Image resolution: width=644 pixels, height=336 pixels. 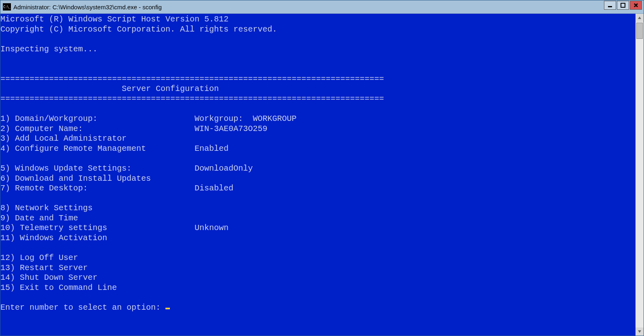 I want to click on menu-item-computer-name: 2) Computer Name: WIN-3AE0A73O259, so click(x=134, y=129).